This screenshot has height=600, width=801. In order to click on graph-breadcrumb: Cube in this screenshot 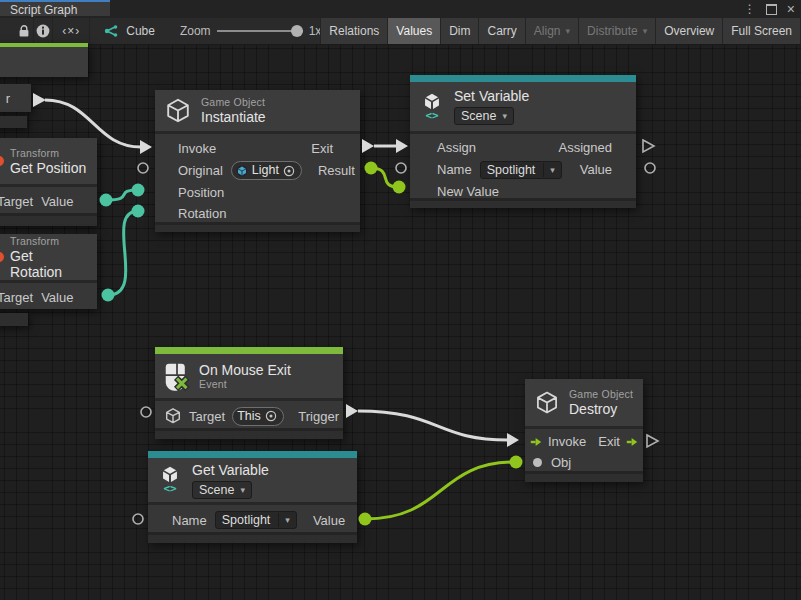, I will do `click(130, 31)`.